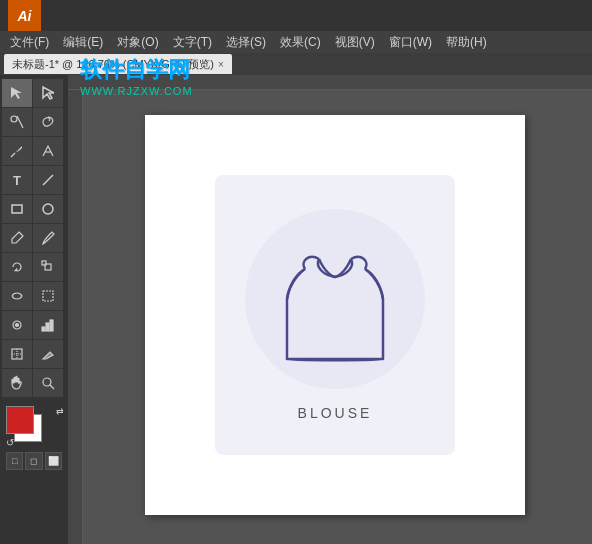  What do you see at coordinates (36, 426) in the screenshot?
I see `color-swatches: ⇄ ↺` at bounding box center [36, 426].